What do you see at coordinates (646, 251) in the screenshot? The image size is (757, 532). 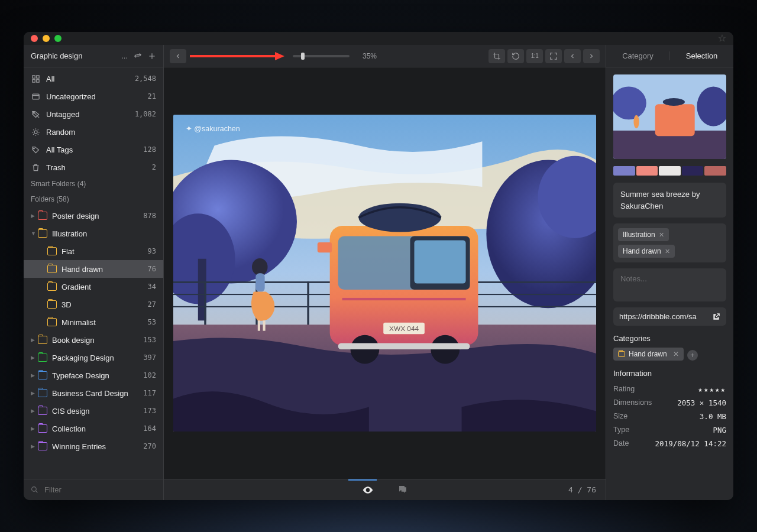 I see `tag-hand-drawn: Hand drawn✕` at bounding box center [646, 251].